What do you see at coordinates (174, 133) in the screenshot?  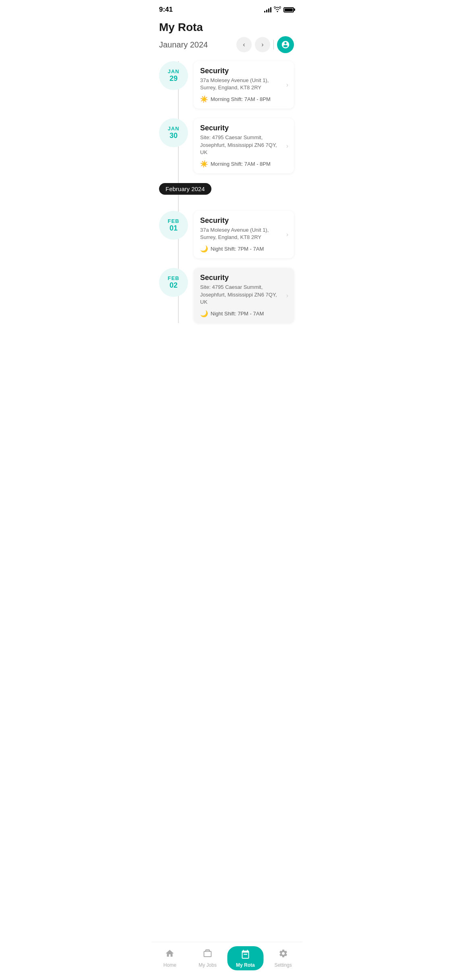 I see `date-badge-jan30: JAN 30` at bounding box center [174, 133].